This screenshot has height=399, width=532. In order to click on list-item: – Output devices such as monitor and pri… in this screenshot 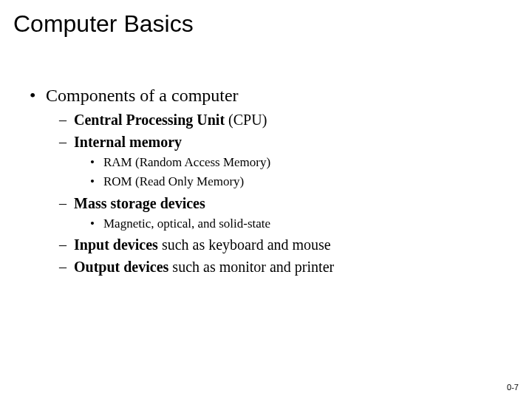, I will do `click(281, 267)`.